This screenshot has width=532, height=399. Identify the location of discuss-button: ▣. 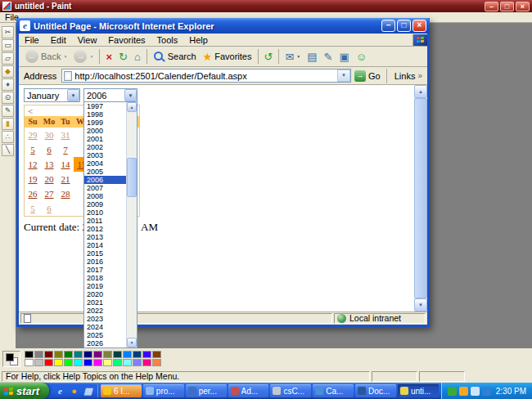
(344, 57).